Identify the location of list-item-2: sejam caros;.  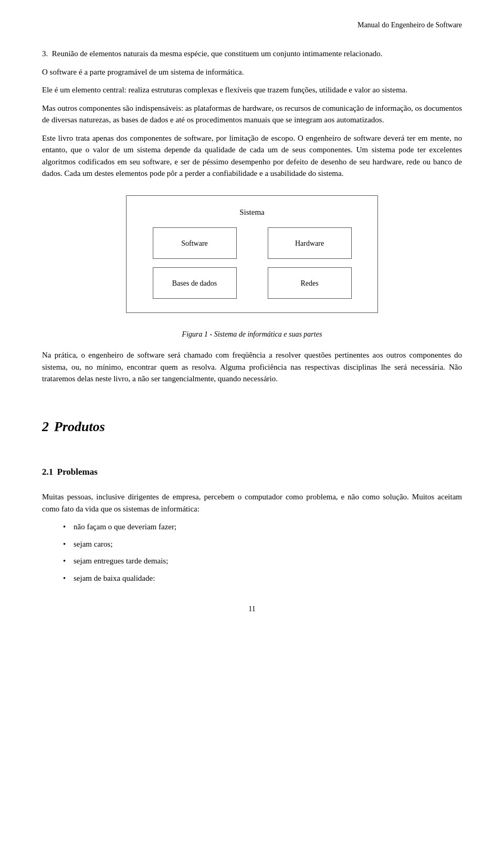
(262, 544).